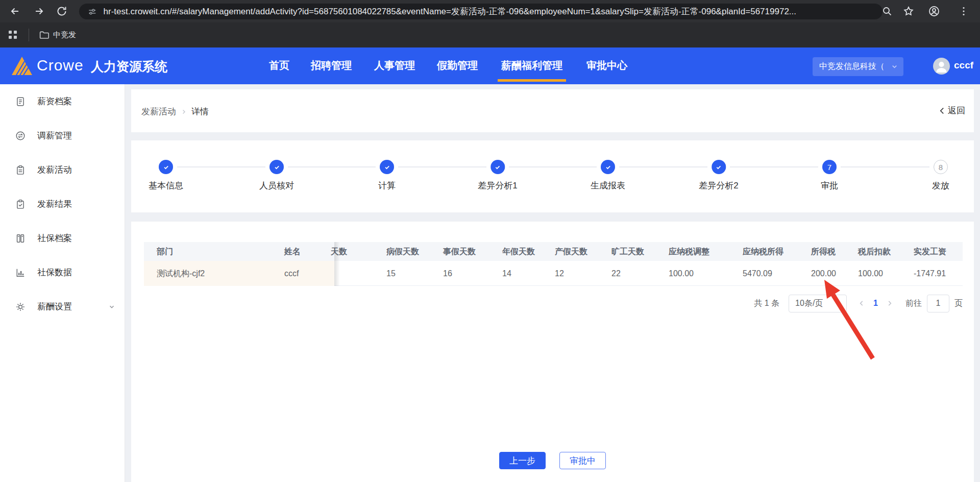  Describe the element at coordinates (15, 11) in the screenshot. I see `browser-back-icon` at that location.